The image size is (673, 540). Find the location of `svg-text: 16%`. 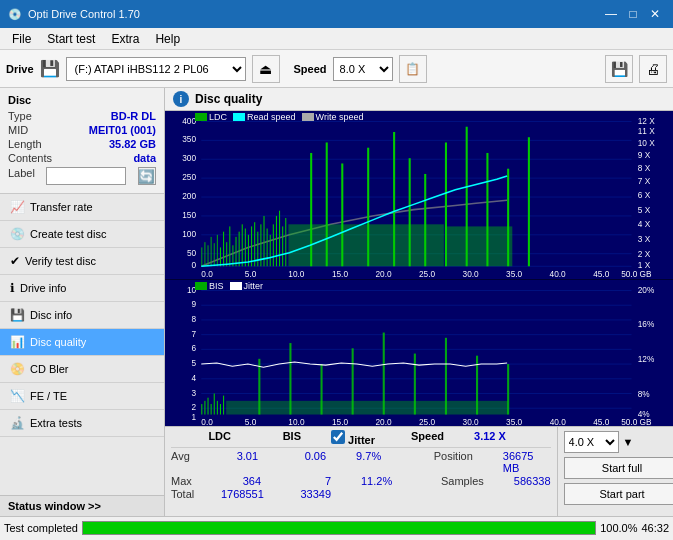

svg-text: 16% is located at coordinates (646, 324).